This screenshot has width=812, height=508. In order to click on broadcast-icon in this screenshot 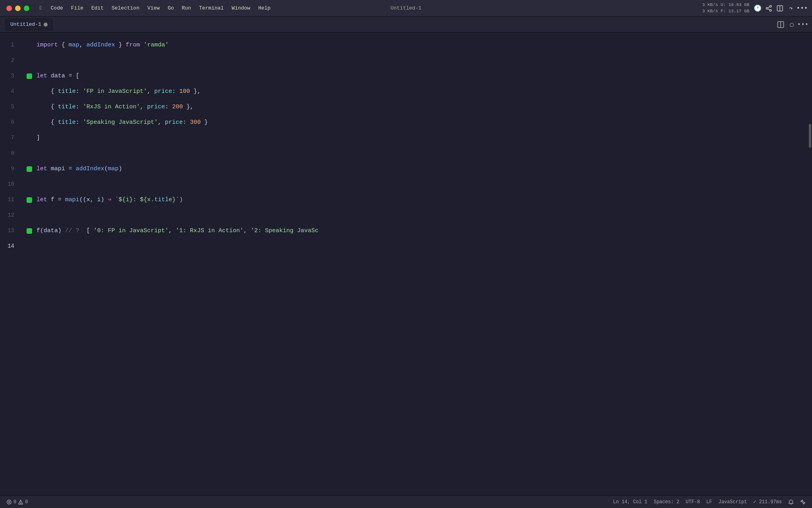, I will do `click(803, 502)`.